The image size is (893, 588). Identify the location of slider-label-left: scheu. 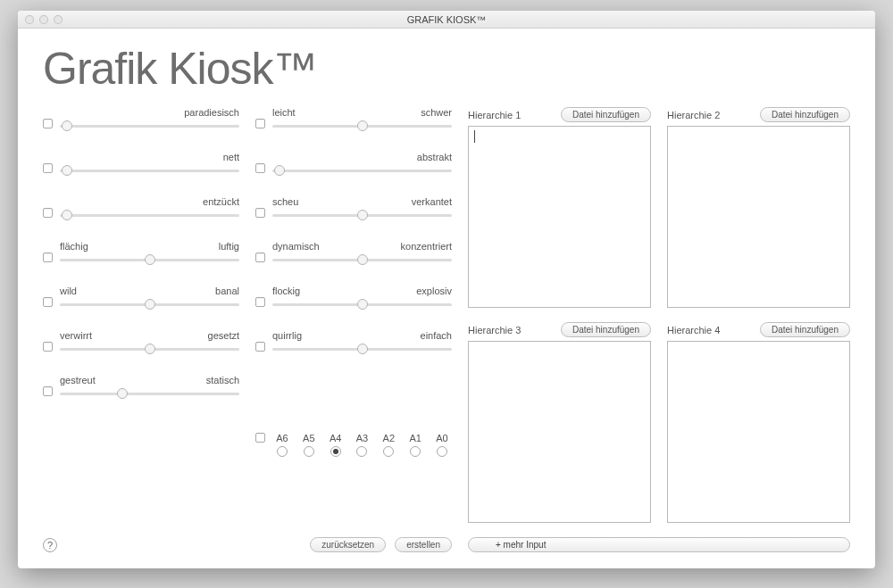
(286, 202).